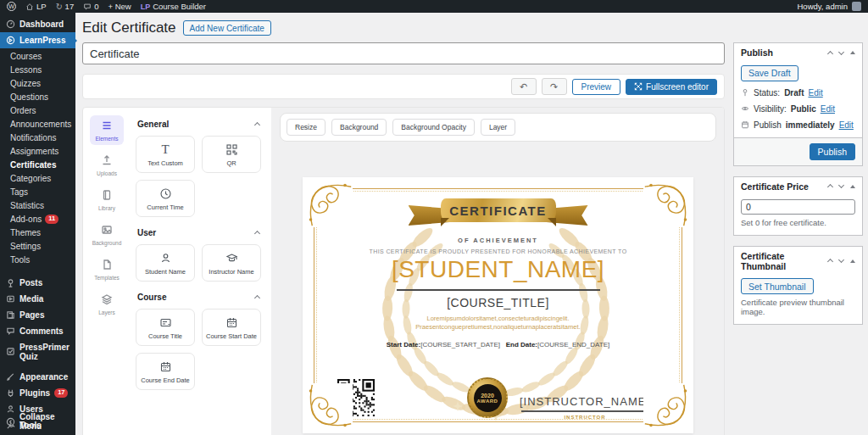  What do you see at coordinates (777, 287) in the screenshot?
I see `set-thumbnail-button: Set Thumbnail` at bounding box center [777, 287].